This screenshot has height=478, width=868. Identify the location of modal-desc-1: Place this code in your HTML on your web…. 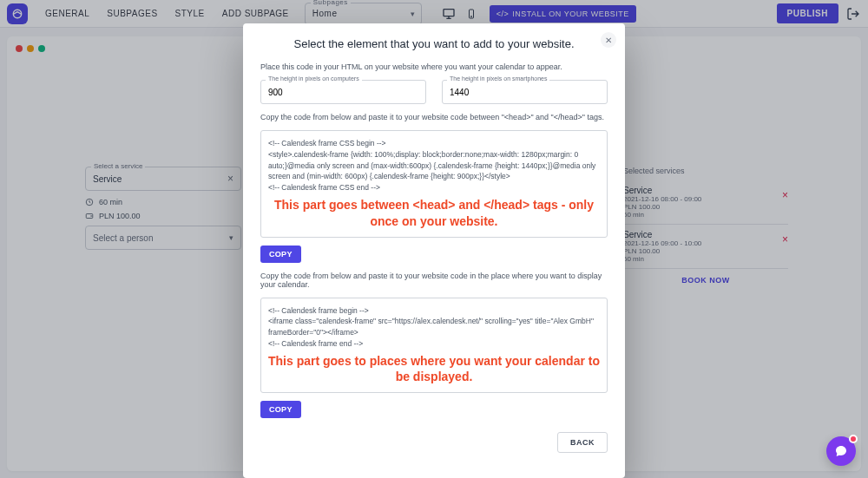
(434, 67).